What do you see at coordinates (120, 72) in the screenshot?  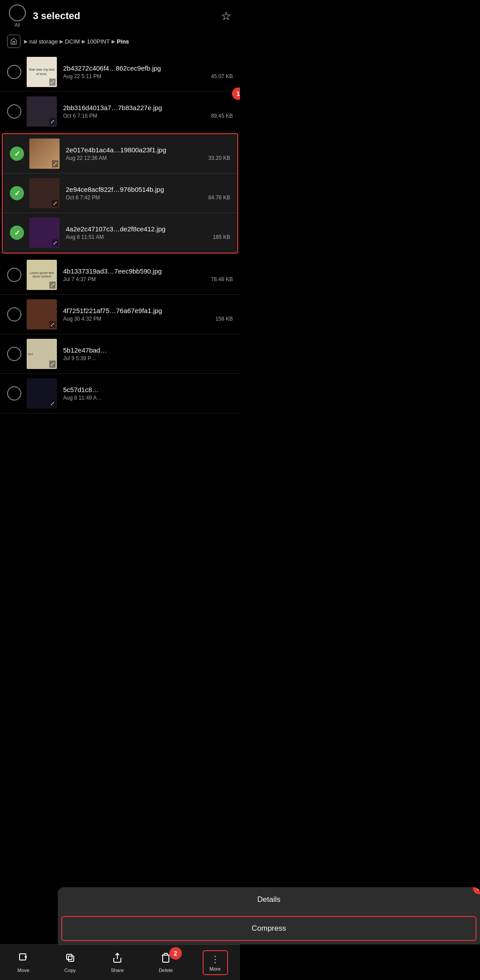 I see `list-item: that was my last of love. ⤢ 2b43272c406f…` at bounding box center [120, 72].